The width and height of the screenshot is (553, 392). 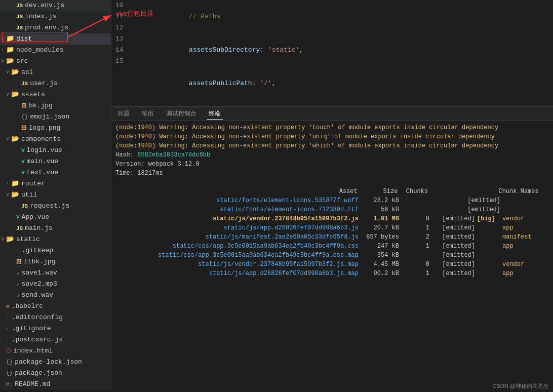 I want to click on sidebar-label: .gitignore, so click(x=31, y=329).